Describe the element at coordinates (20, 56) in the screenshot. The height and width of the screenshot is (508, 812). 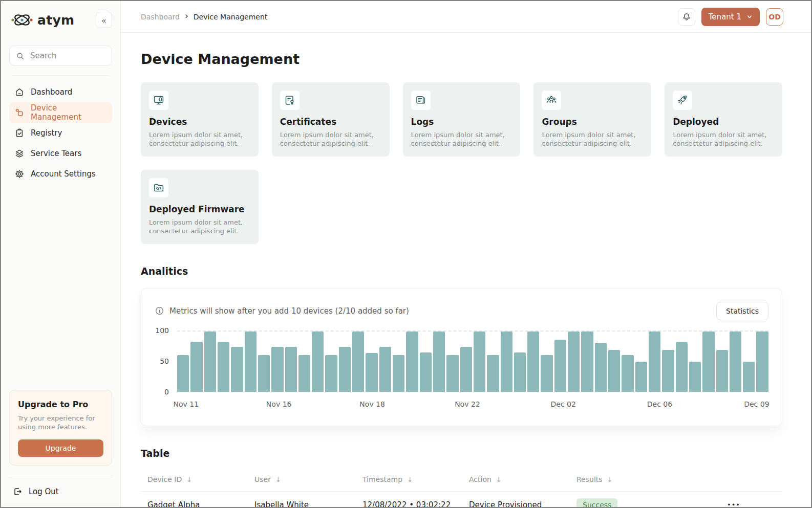
I see `search-icon` at that location.